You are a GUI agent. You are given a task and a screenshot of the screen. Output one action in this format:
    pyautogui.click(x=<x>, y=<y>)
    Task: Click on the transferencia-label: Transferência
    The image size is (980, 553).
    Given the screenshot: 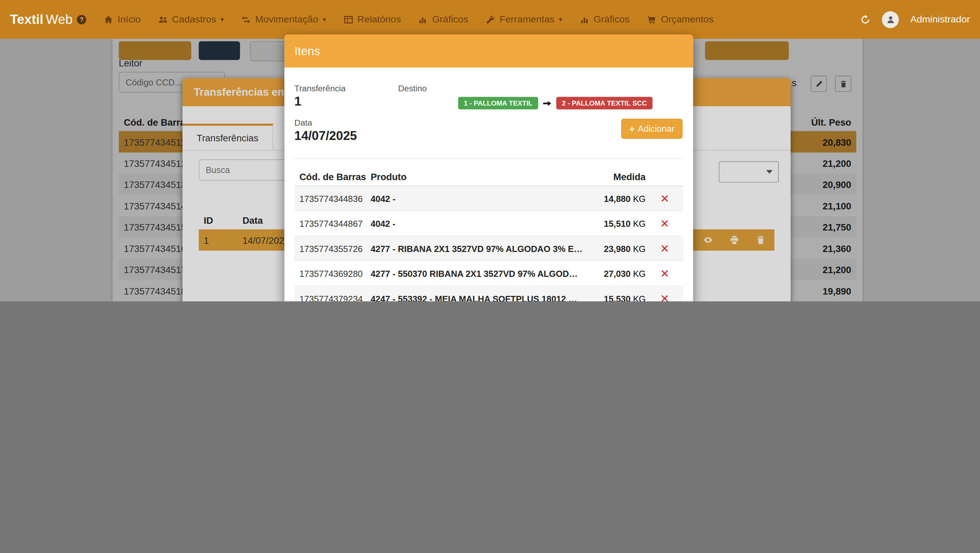 What is the action you would take?
    pyautogui.click(x=320, y=88)
    